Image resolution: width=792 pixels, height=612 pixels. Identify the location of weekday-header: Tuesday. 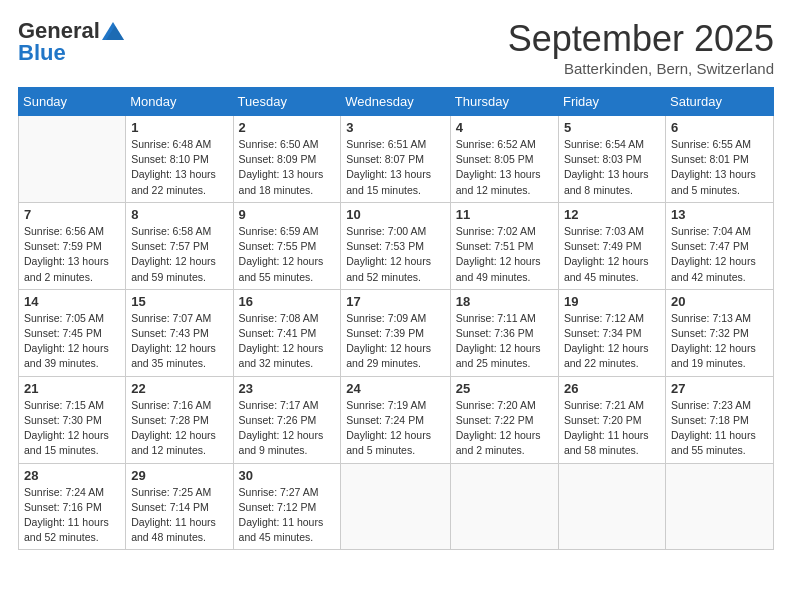
(287, 102).